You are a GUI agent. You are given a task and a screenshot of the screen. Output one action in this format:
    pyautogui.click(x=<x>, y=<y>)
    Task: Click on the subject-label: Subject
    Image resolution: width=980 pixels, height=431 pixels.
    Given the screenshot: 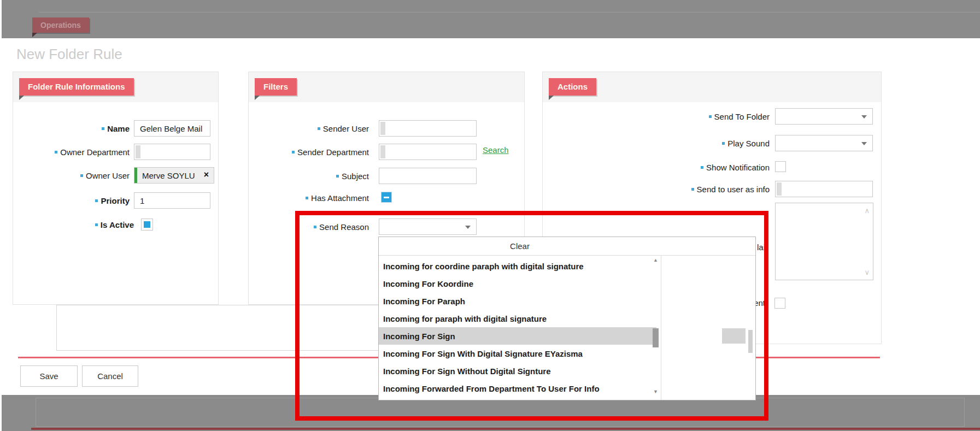 What is the action you would take?
    pyautogui.click(x=310, y=176)
    